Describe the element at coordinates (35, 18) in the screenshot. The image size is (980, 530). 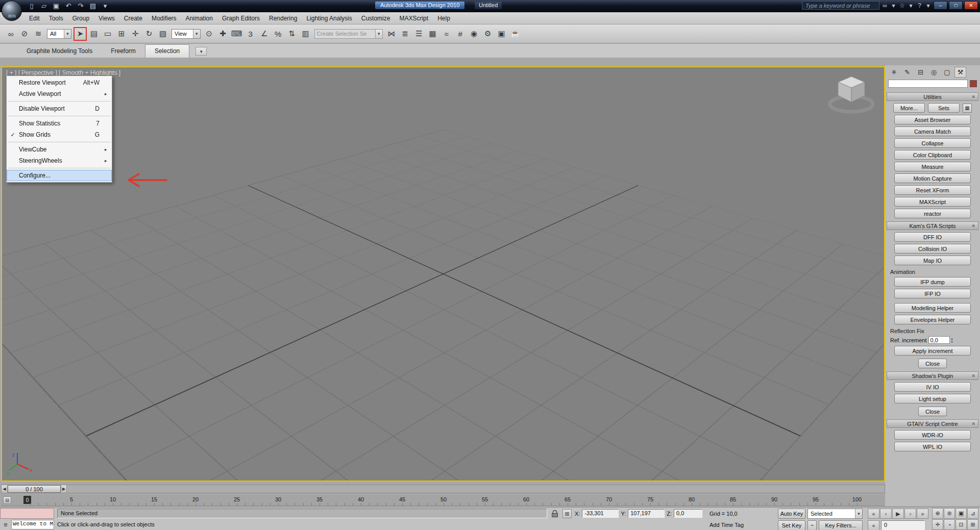
I see `menu-item: Edit` at that location.